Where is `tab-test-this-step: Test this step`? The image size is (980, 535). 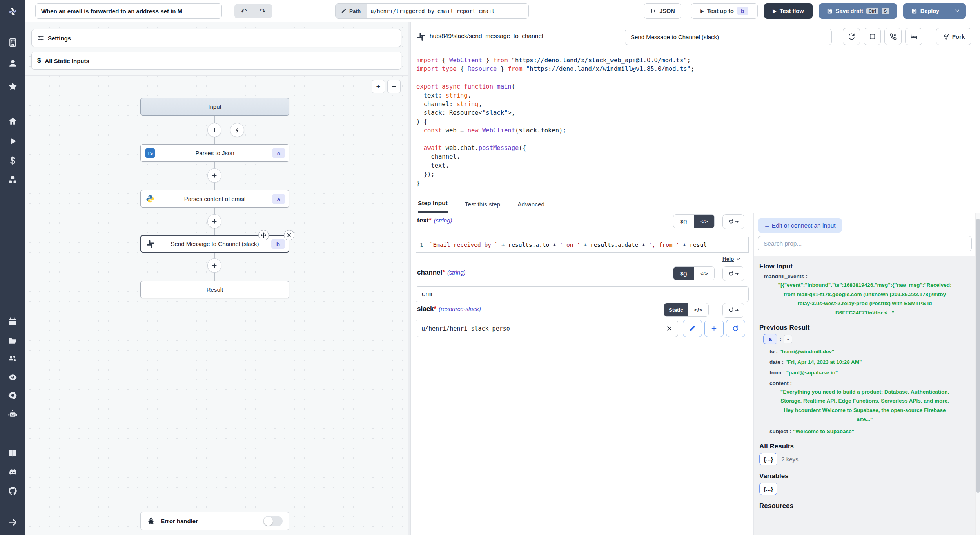 tab-test-this-step: Test this step is located at coordinates (483, 207).